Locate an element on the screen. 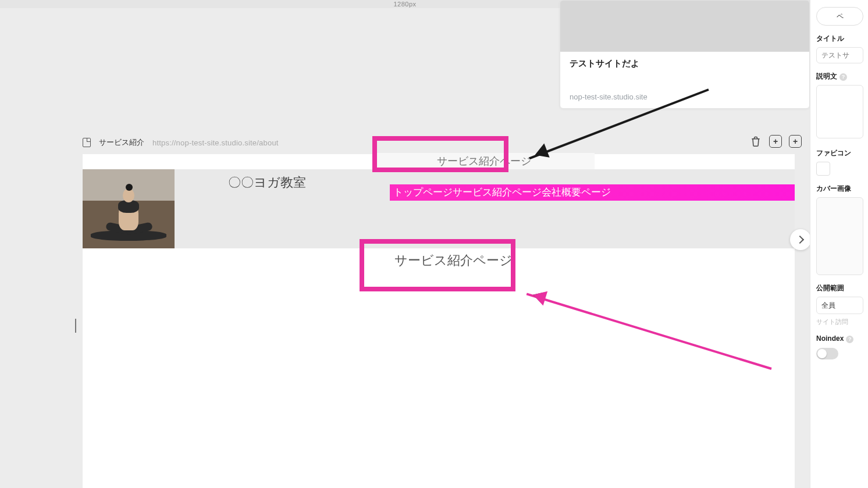 Image resolution: width=868 pixels, height=488 pixels. site-nav-bar: トップページサービス紹介ページ会社概要ページ is located at coordinates (592, 193).